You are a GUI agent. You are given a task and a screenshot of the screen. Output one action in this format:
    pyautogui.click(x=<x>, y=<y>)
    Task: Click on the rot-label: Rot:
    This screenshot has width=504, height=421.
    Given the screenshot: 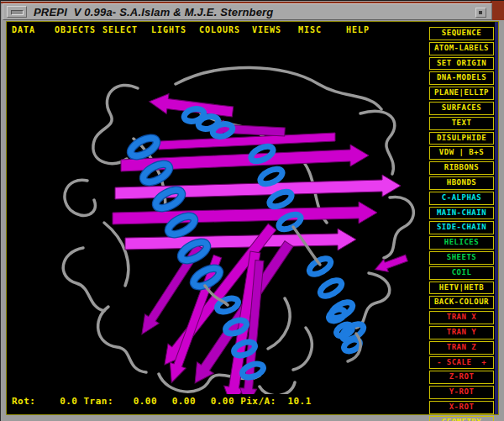 What is the action you would take?
    pyautogui.click(x=24, y=403)
    